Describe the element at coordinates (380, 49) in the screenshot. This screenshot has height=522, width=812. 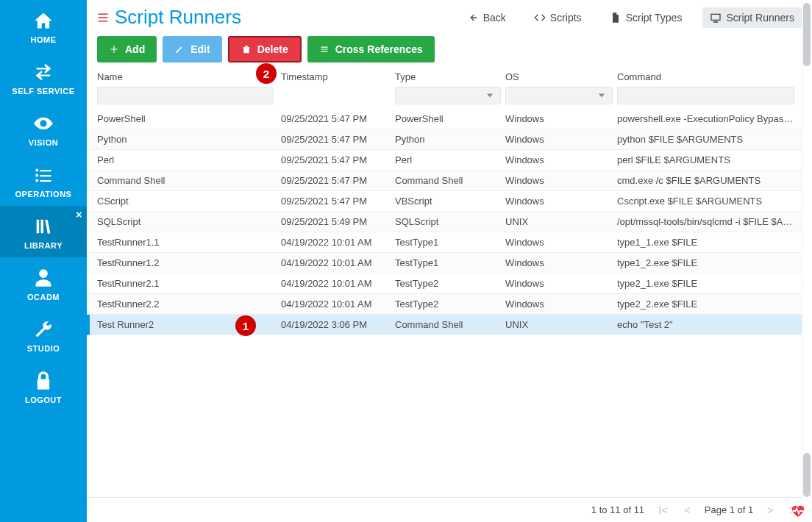
I see `btn-label: Cross References` at that location.